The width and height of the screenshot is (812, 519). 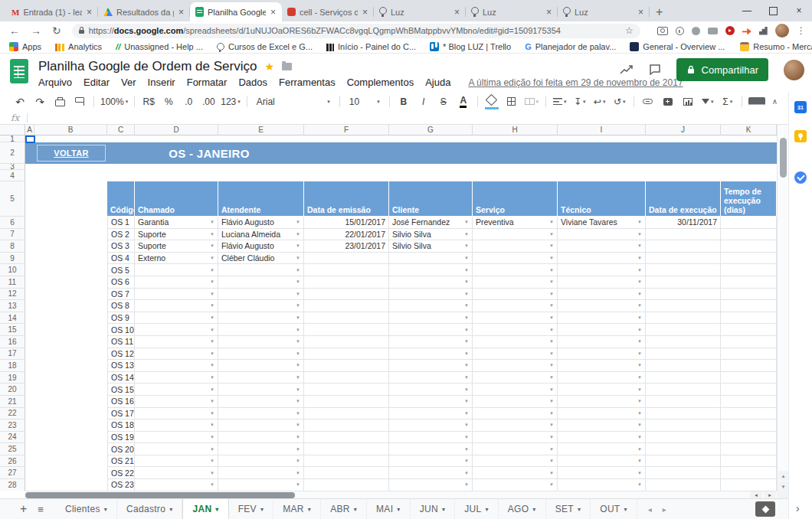 I want to click on vertical-align-button: ↧▾, so click(x=580, y=102).